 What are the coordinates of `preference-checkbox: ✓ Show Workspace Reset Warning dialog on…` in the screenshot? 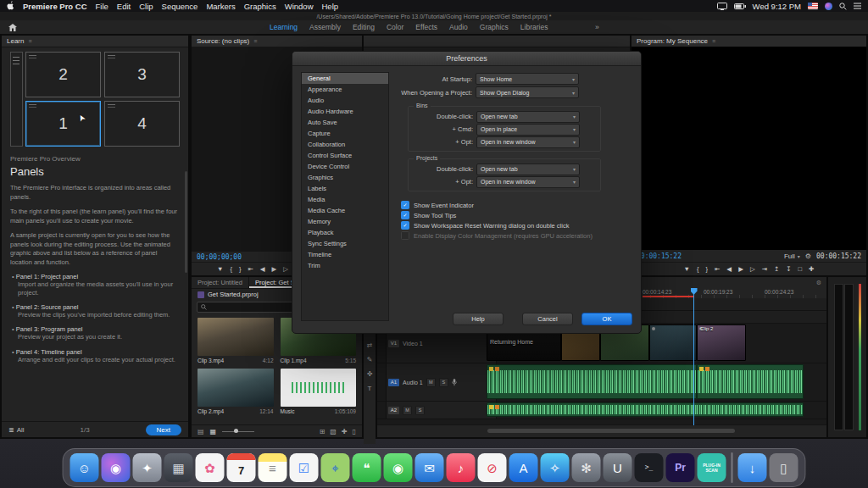 It's located at (517, 225).